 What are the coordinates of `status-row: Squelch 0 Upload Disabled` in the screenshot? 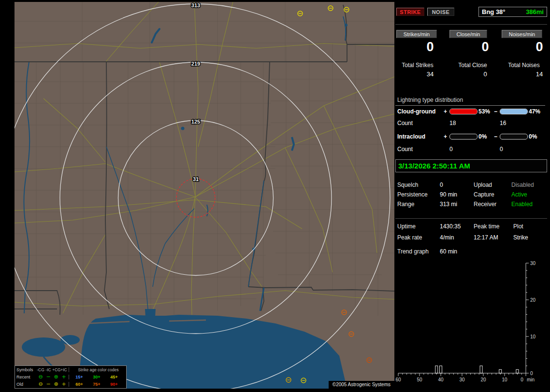 It's located at (471, 185).